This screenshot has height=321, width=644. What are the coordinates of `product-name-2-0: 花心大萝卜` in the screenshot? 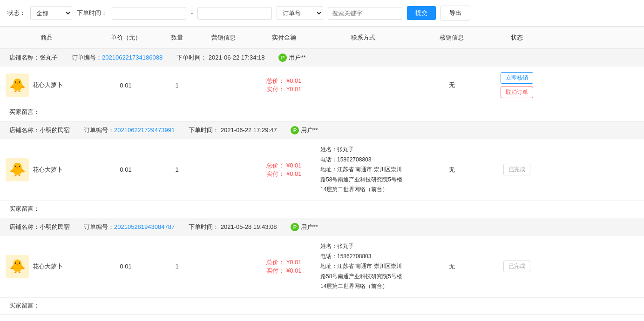 It's located at (47, 267).